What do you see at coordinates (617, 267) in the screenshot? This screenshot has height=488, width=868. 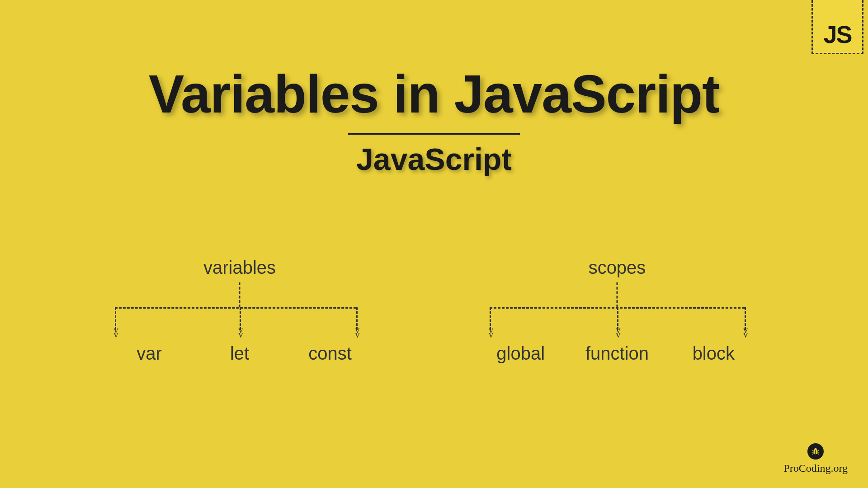 I see `tree-root-scopes: scopes` at bounding box center [617, 267].